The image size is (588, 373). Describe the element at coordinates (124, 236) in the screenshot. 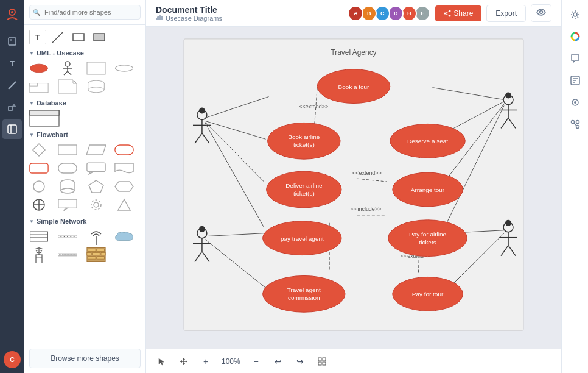

I see `net-cloud-shape` at that location.